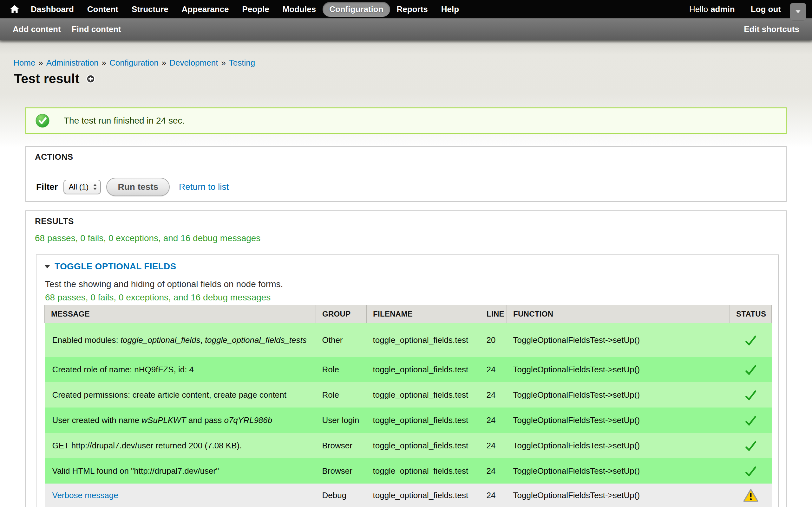  Describe the element at coordinates (255, 9) in the screenshot. I see `toolbar-item-people: People` at that location.